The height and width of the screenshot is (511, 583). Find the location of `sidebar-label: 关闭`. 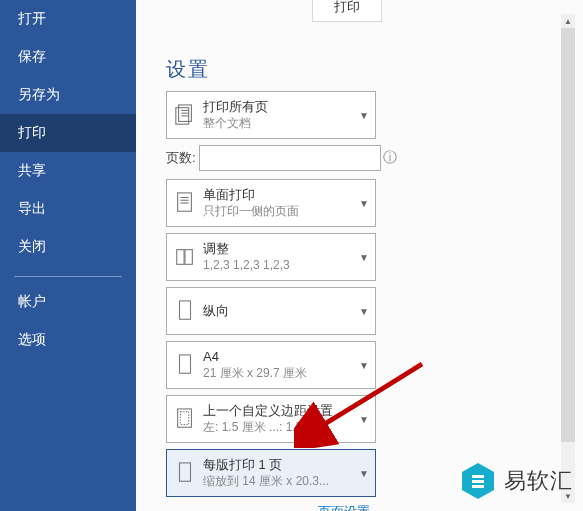

sidebar-label: 关闭 is located at coordinates (32, 247).